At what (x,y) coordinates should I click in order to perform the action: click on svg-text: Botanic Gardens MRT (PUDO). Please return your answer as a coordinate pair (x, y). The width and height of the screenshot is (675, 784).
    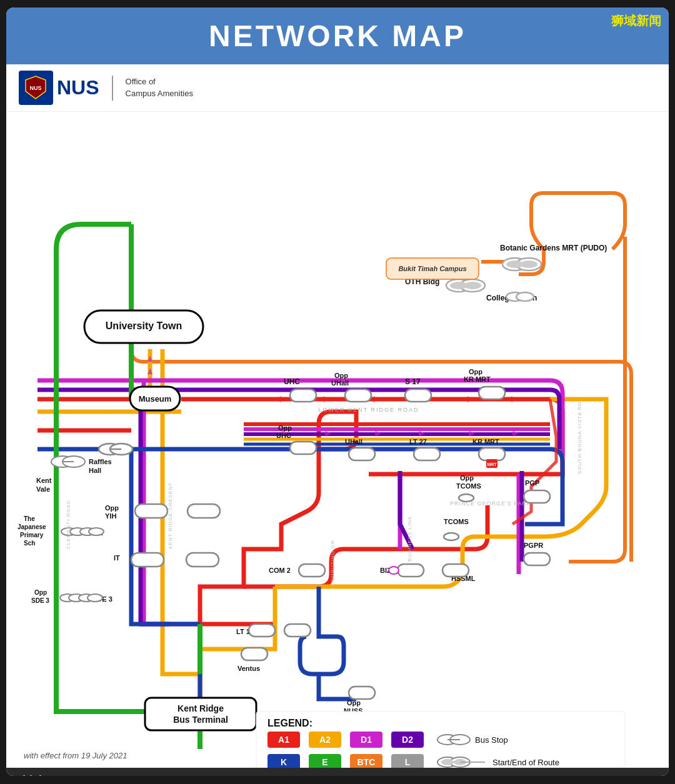
    Looking at the image, I should click on (554, 248).